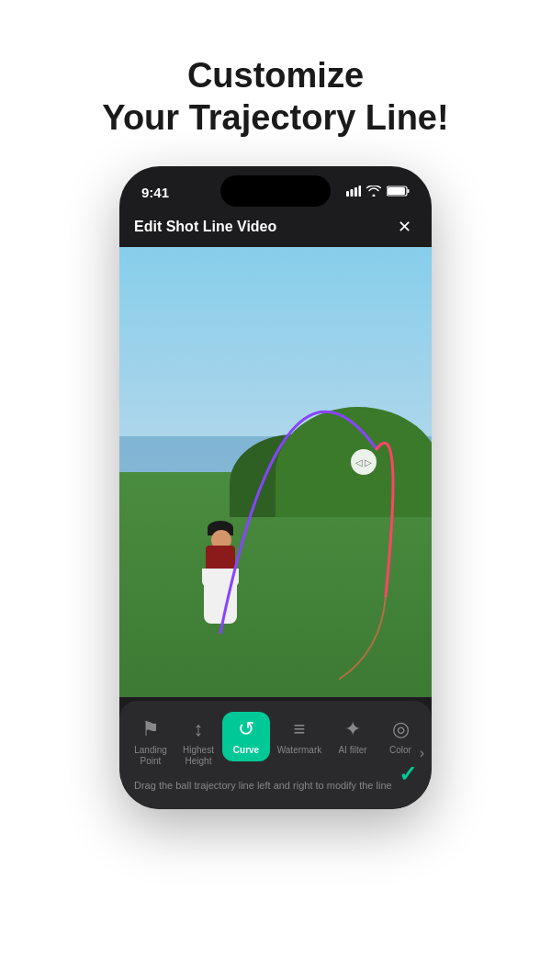 The height and width of the screenshot is (980, 551). I want to click on curve-icon: ↺, so click(246, 729).